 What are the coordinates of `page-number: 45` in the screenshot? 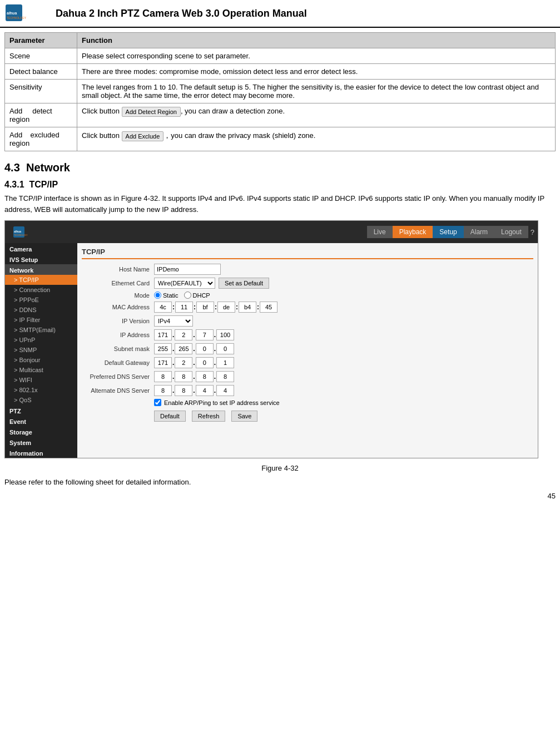 It's located at (280, 496).